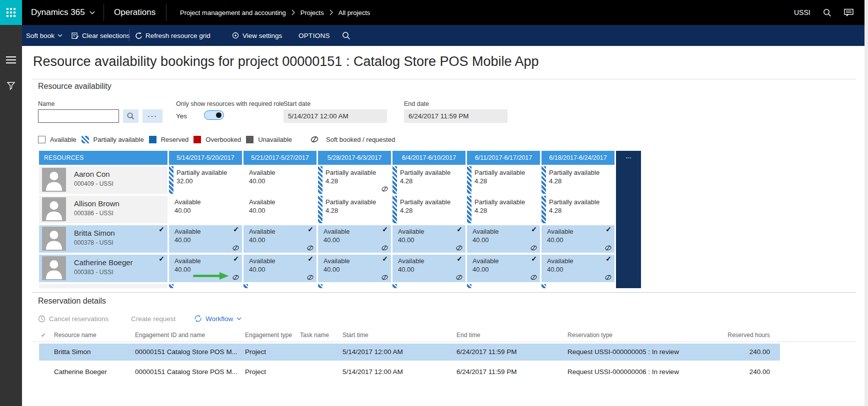 The image size is (868, 406). I want to click on soft-booked-icon, so click(310, 278).